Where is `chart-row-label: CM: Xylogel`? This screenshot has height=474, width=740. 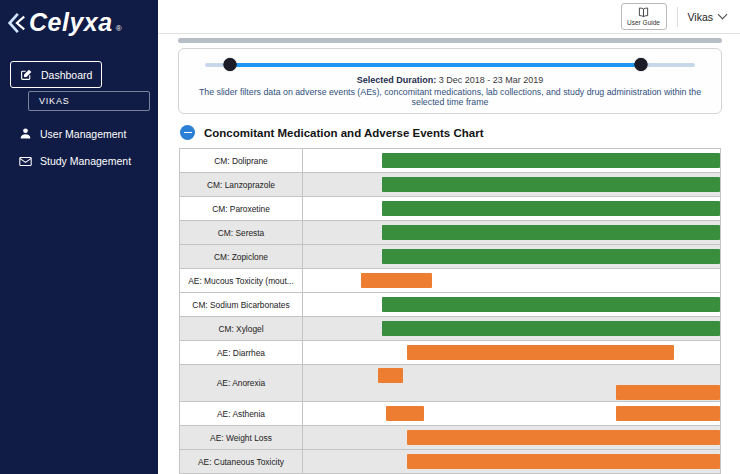 chart-row-label: CM: Xylogel is located at coordinates (241, 328).